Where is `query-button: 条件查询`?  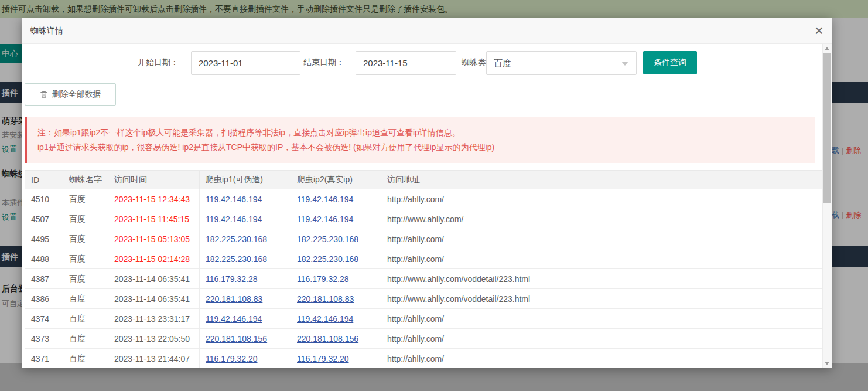 query-button: 条件查询 is located at coordinates (670, 63).